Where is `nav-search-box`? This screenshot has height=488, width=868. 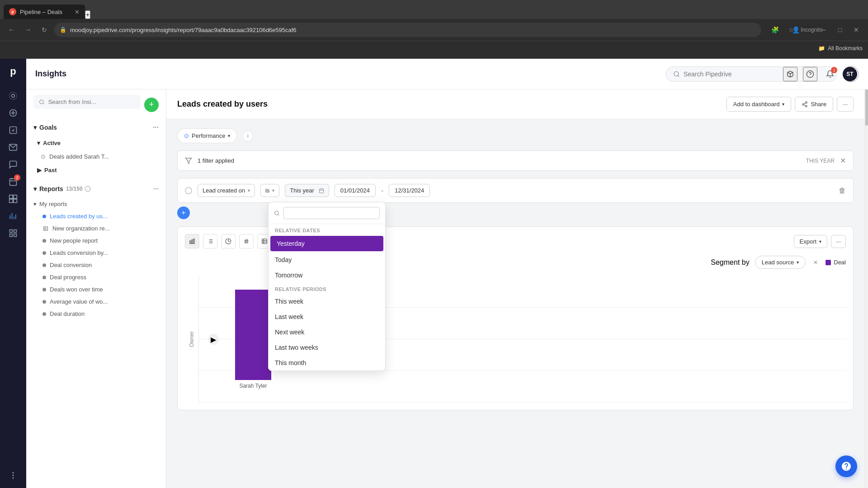
nav-search-box is located at coordinates (87, 102).